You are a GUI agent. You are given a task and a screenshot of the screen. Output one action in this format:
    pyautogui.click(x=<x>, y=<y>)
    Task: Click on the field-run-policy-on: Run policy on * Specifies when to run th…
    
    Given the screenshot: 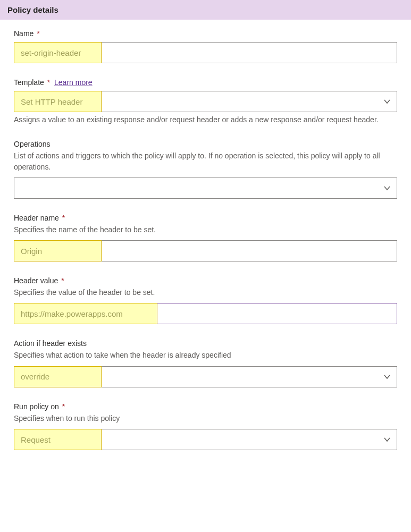 What is the action you would take?
    pyautogui.click(x=205, y=426)
    